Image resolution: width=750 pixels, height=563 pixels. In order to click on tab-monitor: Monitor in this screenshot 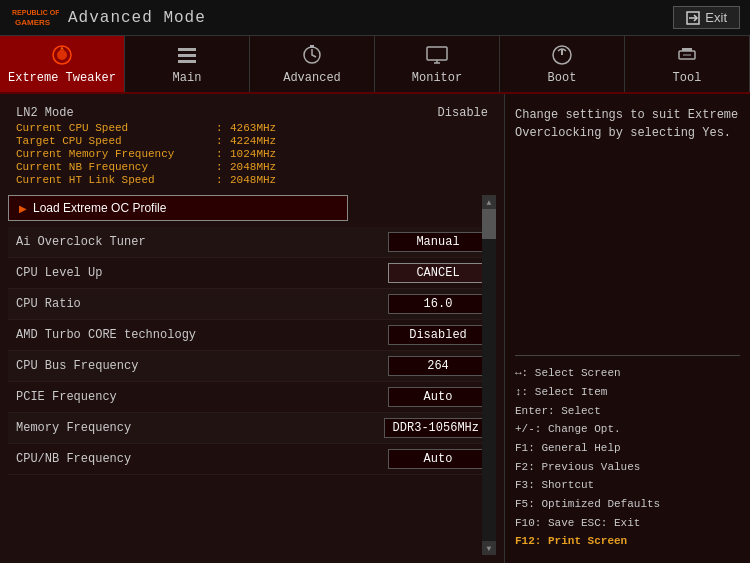, I will do `click(438, 64)`.